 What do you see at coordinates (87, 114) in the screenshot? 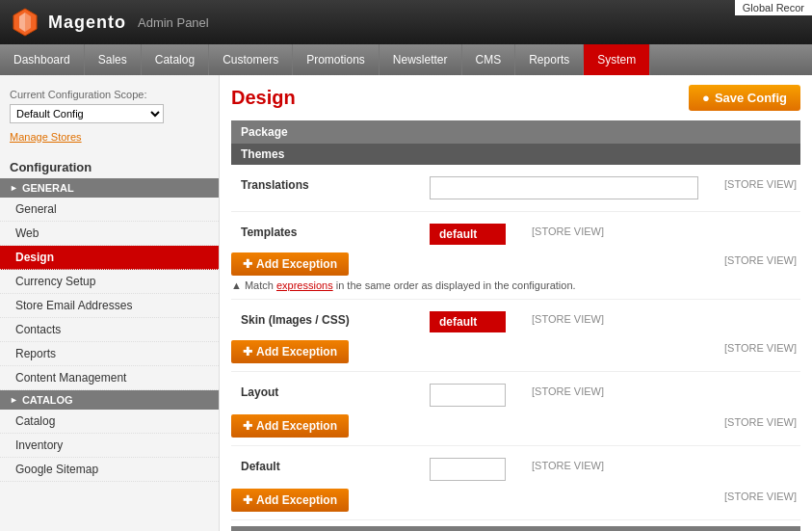
I see `scope-select: Default Config` at bounding box center [87, 114].